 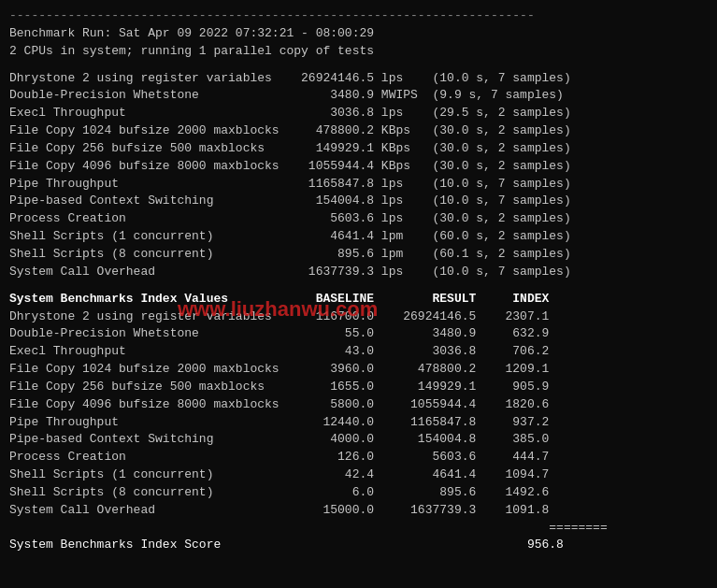 I want to click on result-row: System Call Overhead 1637739.3 lps (10.0…, so click(x=359, y=273).